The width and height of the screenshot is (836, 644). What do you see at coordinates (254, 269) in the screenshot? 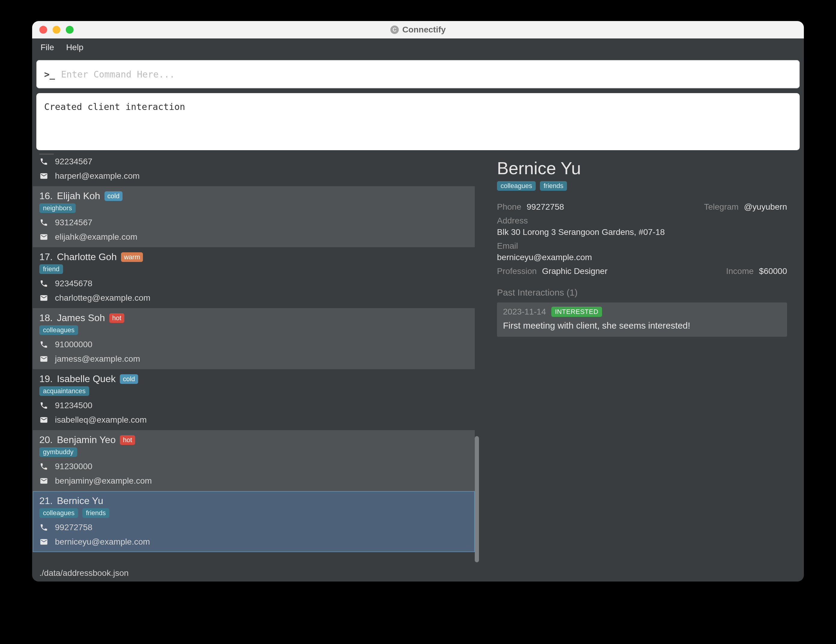
I see `tags-row: friend` at bounding box center [254, 269].